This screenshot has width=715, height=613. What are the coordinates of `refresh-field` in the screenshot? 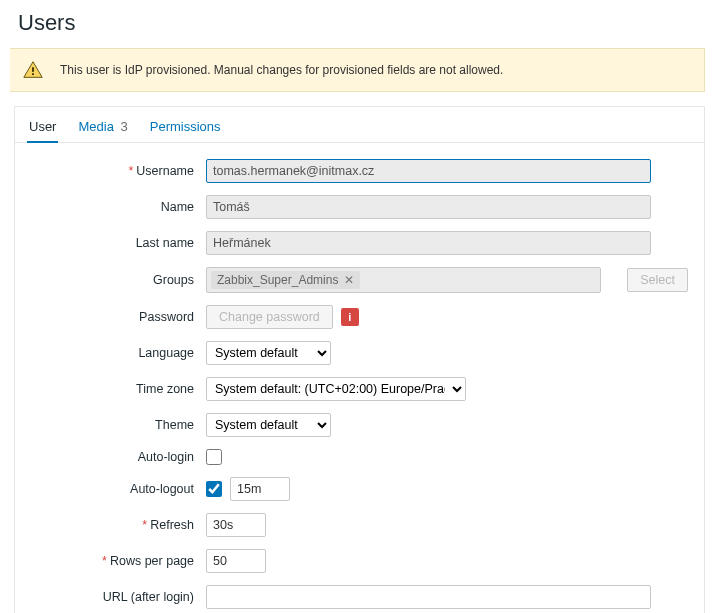 It's located at (236, 525).